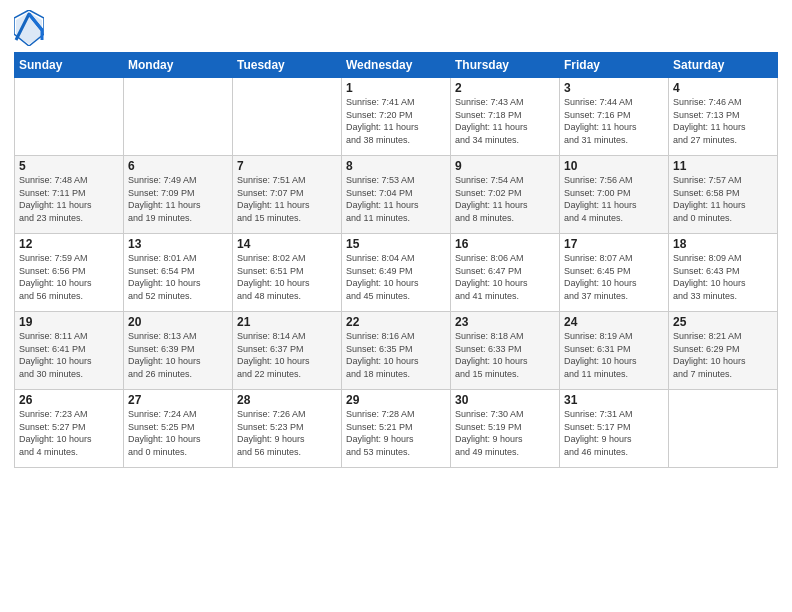 The height and width of the screenshot is (612, 792). Describe the element at coordinates (396, 199) in the screenshot. I see `day-info: Sunrise: 7:53 AM Sunset: 7:04 PM Dayligh…` at that location.